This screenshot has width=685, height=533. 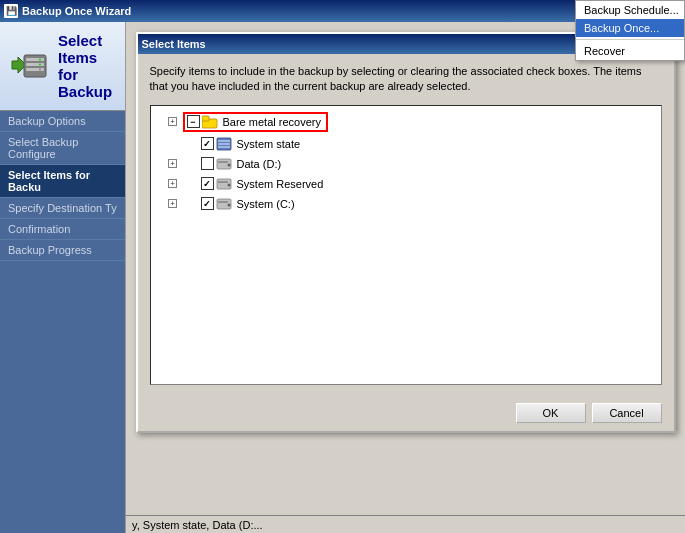 I want to click on label-system-reserved: System Reserved, so click(x=280, y=184).